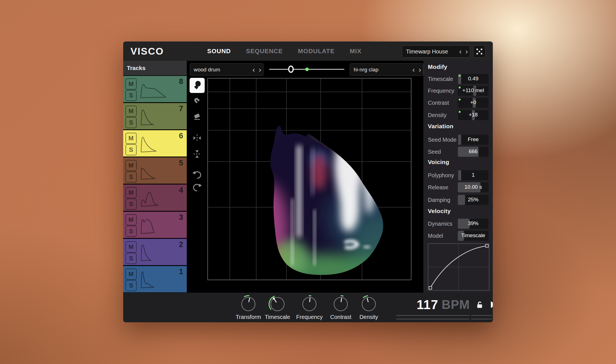 Image resolution: width=616 pixels, height=364 pixels. I want to click on waveform, so click(159, 225).